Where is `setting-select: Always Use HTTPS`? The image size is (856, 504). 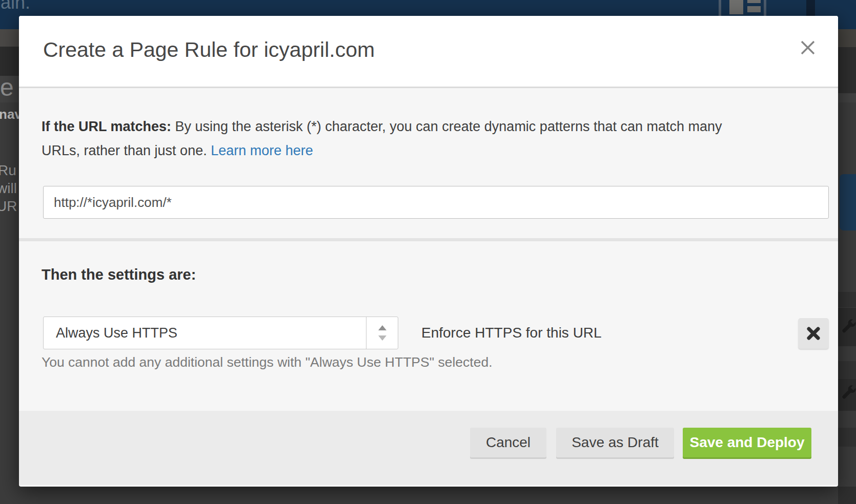 setting-select: Always Use HTTPS is located at coordinates (220, 333).